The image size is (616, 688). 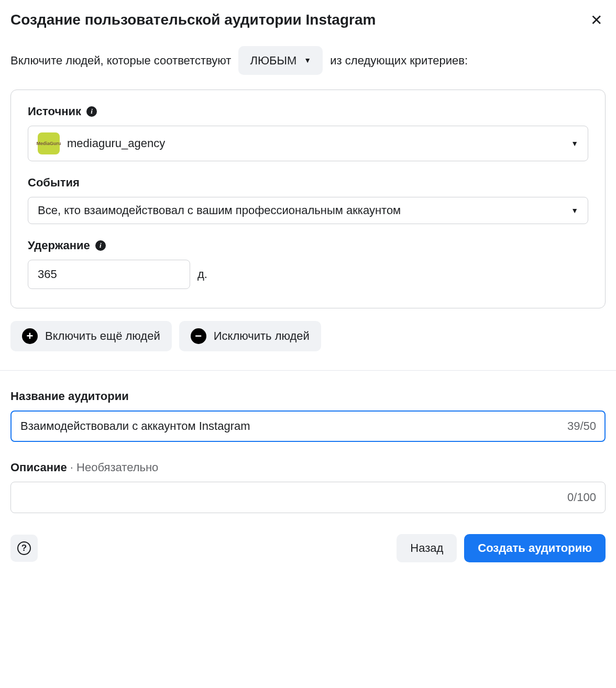 What do you see at coordinates (308, 20) in the screenshot?
I see `dialog-header: Создание пользовательской аудитории Inst…` at bounding box center [308, 20].